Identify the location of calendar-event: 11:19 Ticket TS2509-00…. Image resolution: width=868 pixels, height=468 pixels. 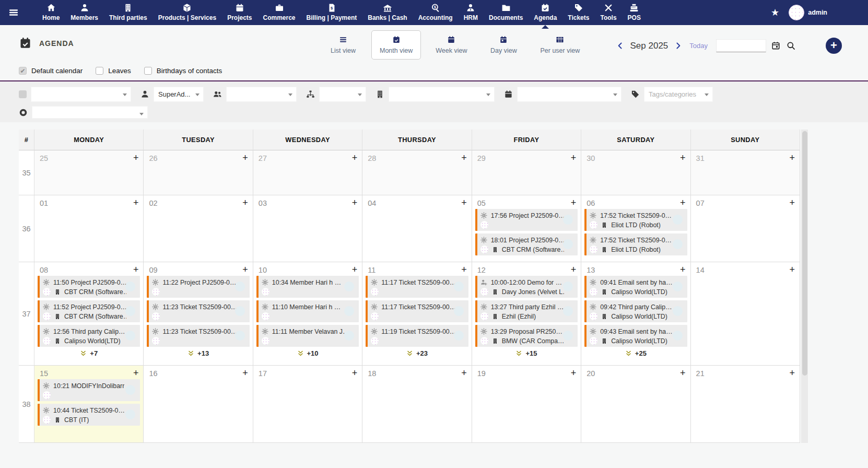
(417, 336).